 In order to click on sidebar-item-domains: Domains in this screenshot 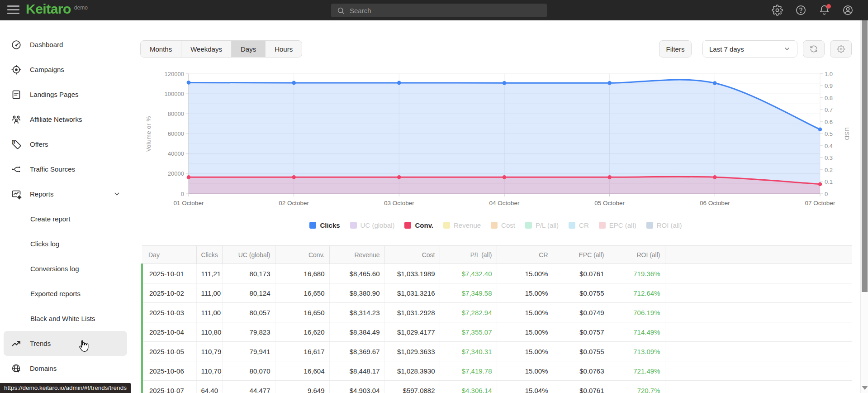, I will do `click(65, 369)`.